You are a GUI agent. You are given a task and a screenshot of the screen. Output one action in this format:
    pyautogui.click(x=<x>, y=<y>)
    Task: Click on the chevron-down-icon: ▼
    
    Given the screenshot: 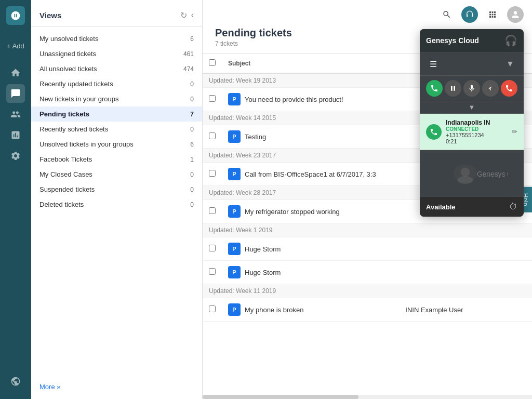 What is the action you would take?
    pyautogui.click(x=510, y=64)
    